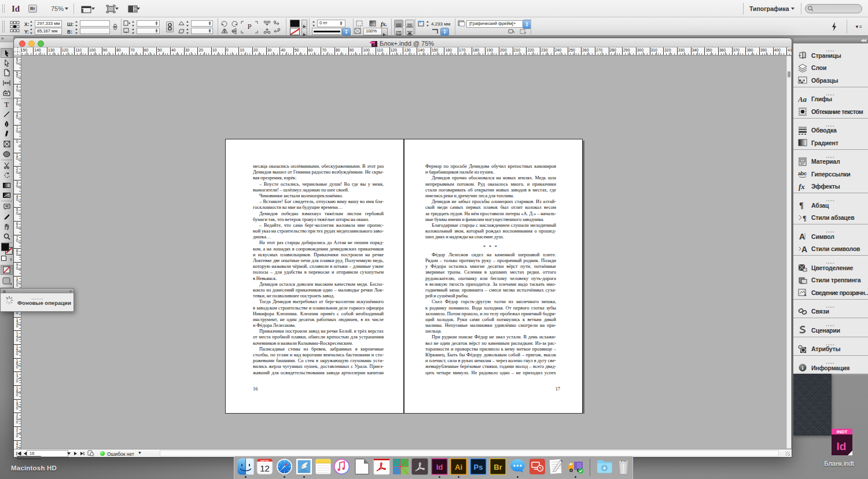 The image size is (868, 479). I want to click on svg-text: INDT, so click(843, 432).